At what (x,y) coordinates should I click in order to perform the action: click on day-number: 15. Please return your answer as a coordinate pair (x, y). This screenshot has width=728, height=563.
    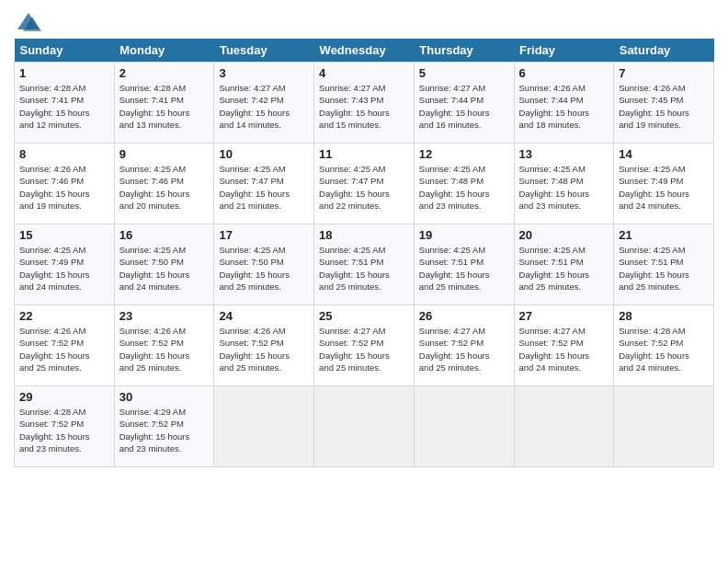
    Looking at the image, I should click on (64, 236).